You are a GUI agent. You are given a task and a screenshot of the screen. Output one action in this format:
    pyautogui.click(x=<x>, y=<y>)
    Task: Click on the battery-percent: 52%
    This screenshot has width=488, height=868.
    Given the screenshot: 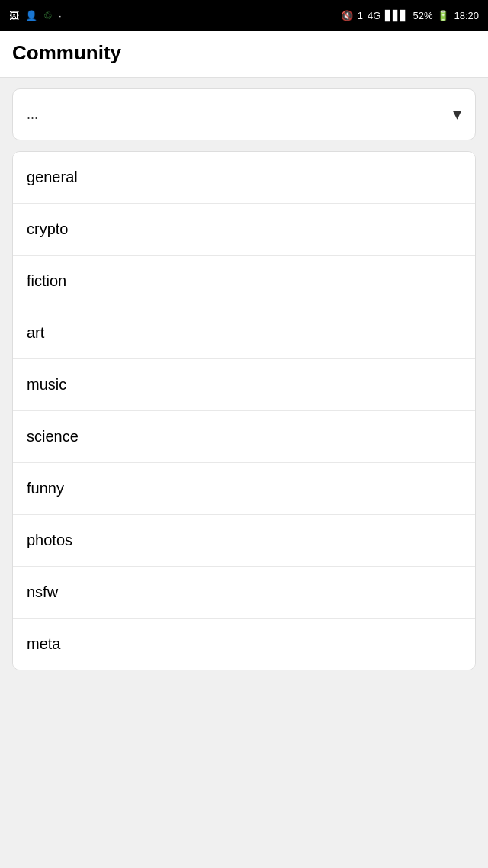 What is the action you would take?
    pyautogui.click(x=422, y=15)
    